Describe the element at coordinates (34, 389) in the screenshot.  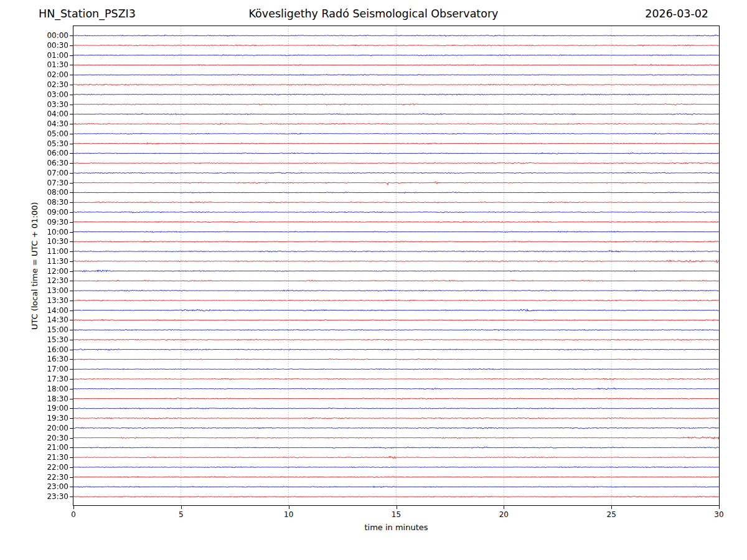
I see `y-tick-label: 18:00` at that location.